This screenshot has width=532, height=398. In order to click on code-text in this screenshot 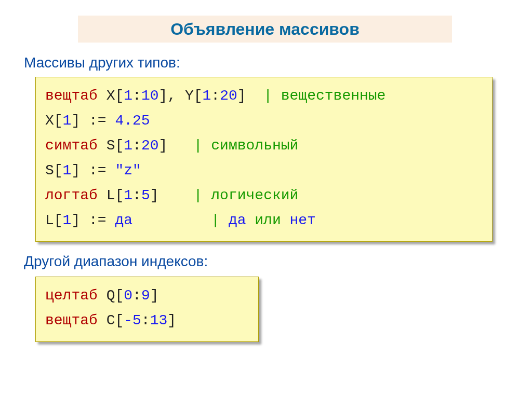, I will do `click(171, 220)`.